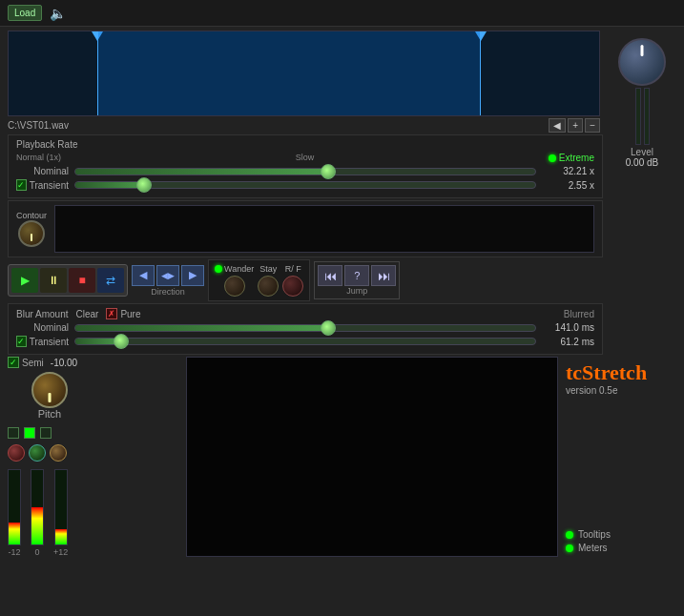 This screenshot has width=684, height=616. Describe the element at coordinates (53, 280) in the screenshot. I see `pause-button: ⏸` at that location.